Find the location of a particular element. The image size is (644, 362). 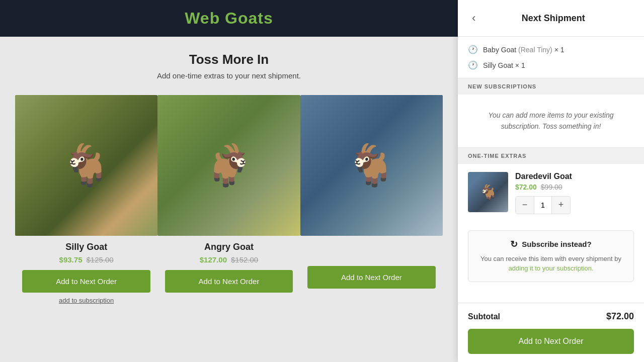

app-title: Web Goats is located at coordinates (229, 18).